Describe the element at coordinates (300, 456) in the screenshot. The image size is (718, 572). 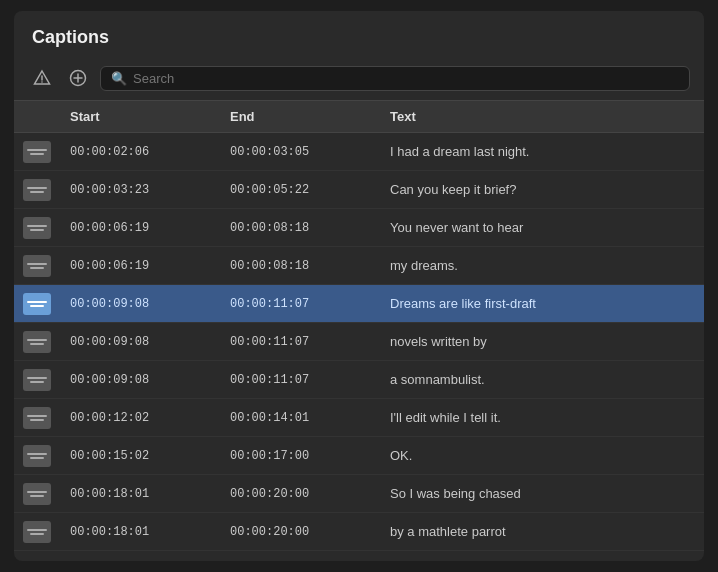
I see `row-end: 00:00:17:00` at that location.